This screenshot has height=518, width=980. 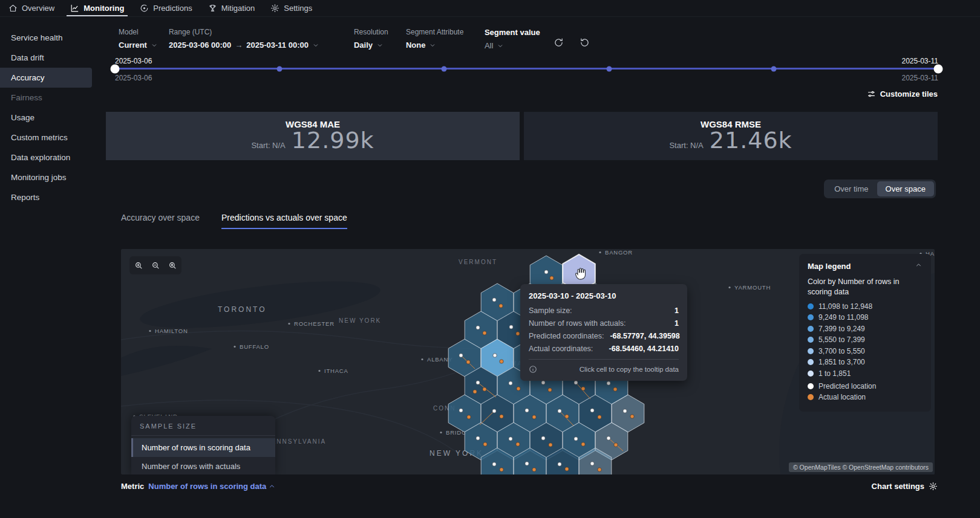 I want to click on map-place-label: NEW YORK, so click(x=360, y=320).